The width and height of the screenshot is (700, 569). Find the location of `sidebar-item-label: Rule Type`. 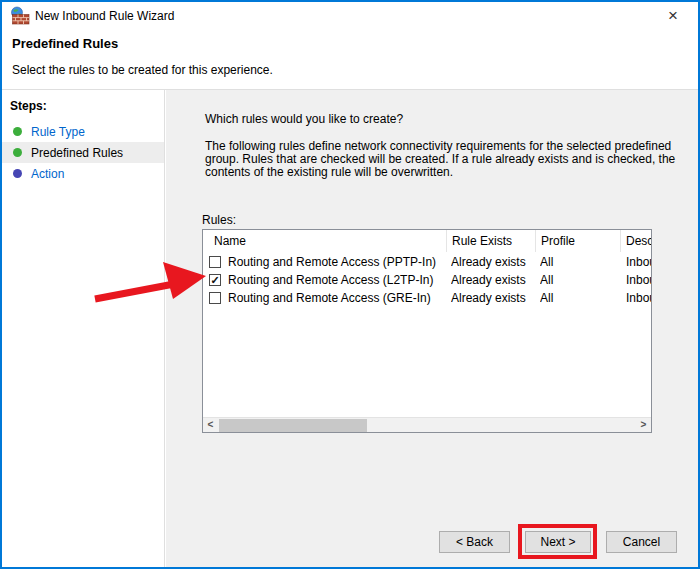

sidebar-item-label: Rule Type is located at coordinates (58, 132).